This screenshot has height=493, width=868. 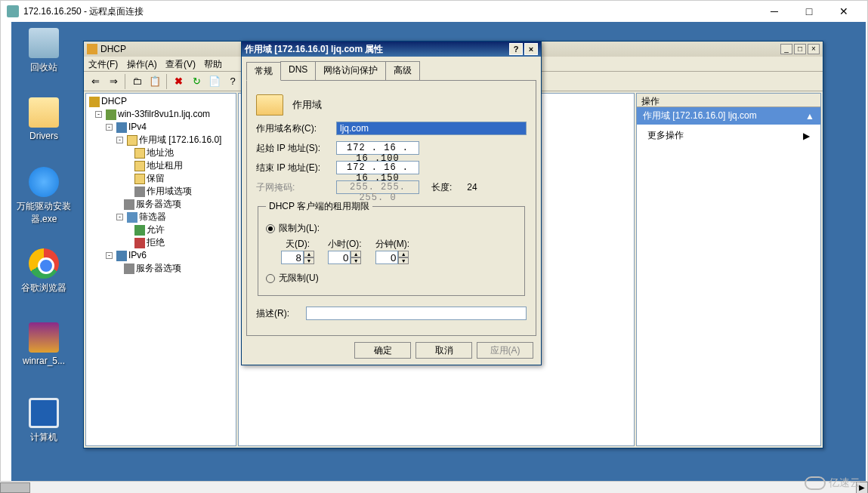 I want to click on desktop-chrome: 谷歌浏览器, so click(x=44, y=272).